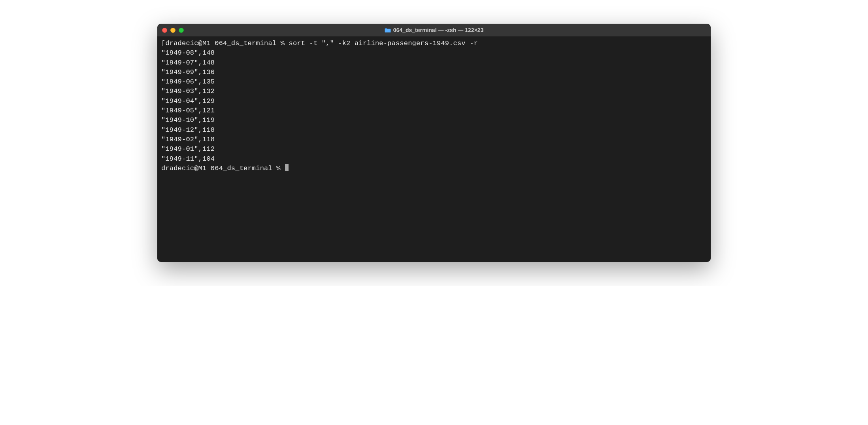  Describe the element at coordinates (383, 44) in the screenshot. I see `command-text: sort -t "," -k2 airline-passengers-1949.…` at that location.